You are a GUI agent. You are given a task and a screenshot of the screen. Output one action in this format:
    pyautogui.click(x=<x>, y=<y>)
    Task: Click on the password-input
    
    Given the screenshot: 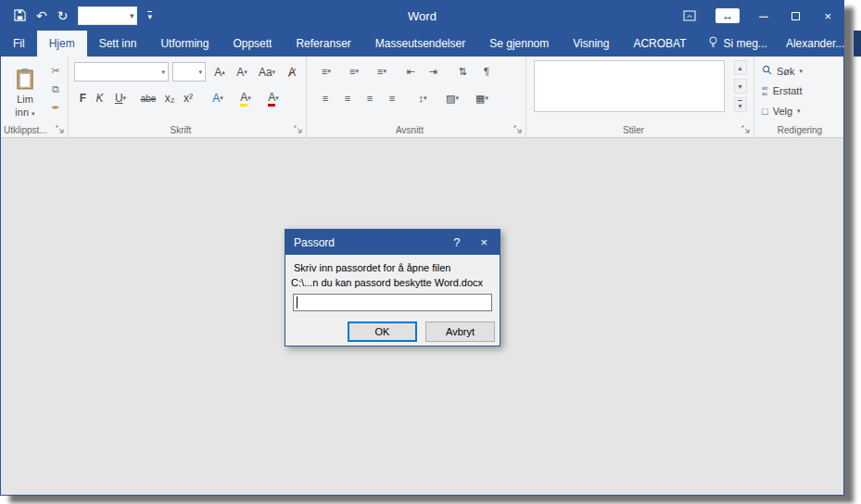 What is the action you would take?
    pyautogui.click(x=393, y=302)
    